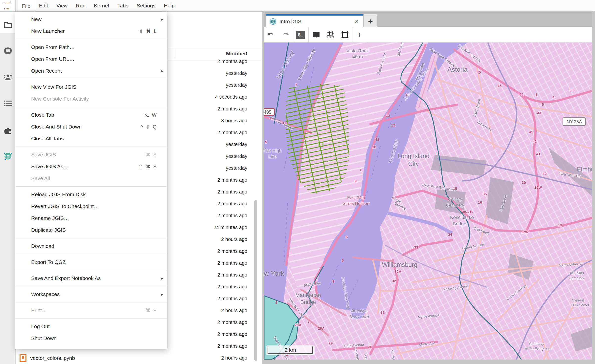 This screenshot has width=595, height=364. What do you see at coordinates (8, 6) in the screenshot?
I see `jupyter-logo` at bounding box center [8, 6].